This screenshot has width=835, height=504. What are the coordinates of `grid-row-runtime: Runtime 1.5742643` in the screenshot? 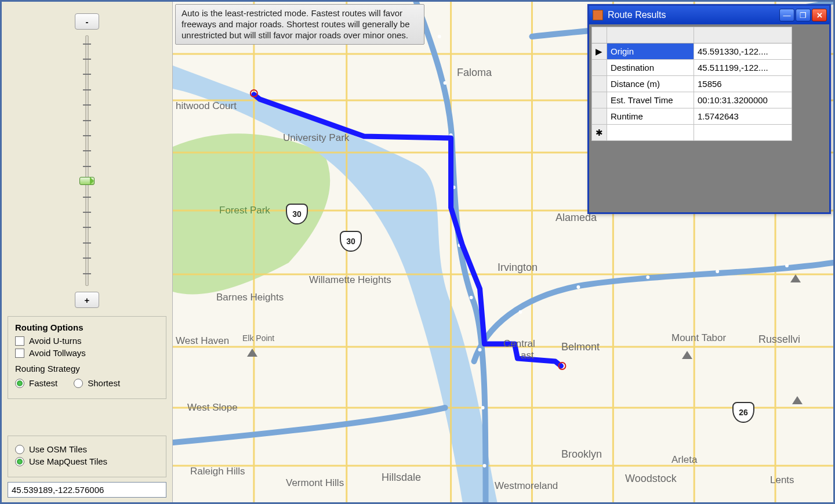 It's located at (692, 117).